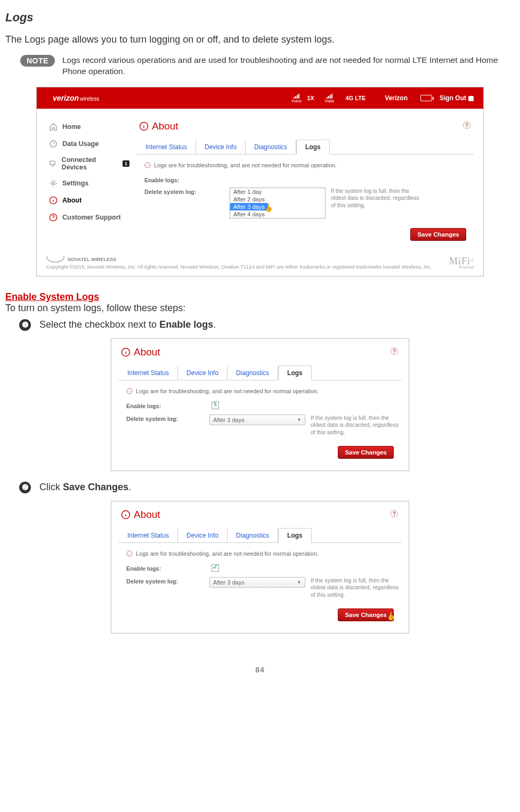 The image size is (520, 812). What do you see at coordinates (310, 98) in the screenshot?
I see `voice-network-label: 1X` at bounding box center [310, 98].